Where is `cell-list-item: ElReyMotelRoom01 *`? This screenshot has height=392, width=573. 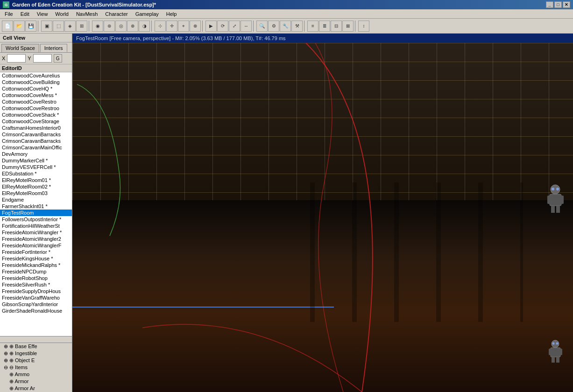 cell-list-item: ElReyMotelRoom01 * is located at coordinates (36, 180).